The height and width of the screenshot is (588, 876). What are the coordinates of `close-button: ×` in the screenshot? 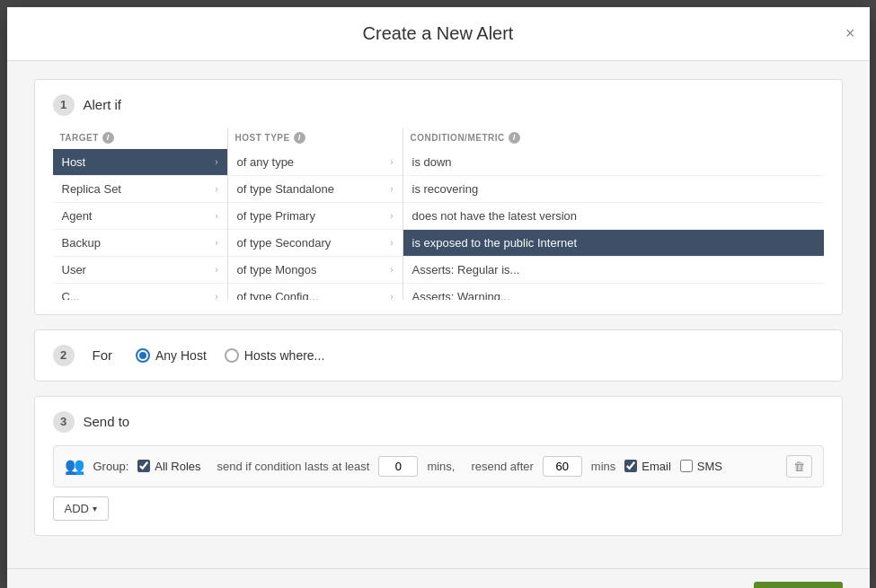 It's located at (850, 33).